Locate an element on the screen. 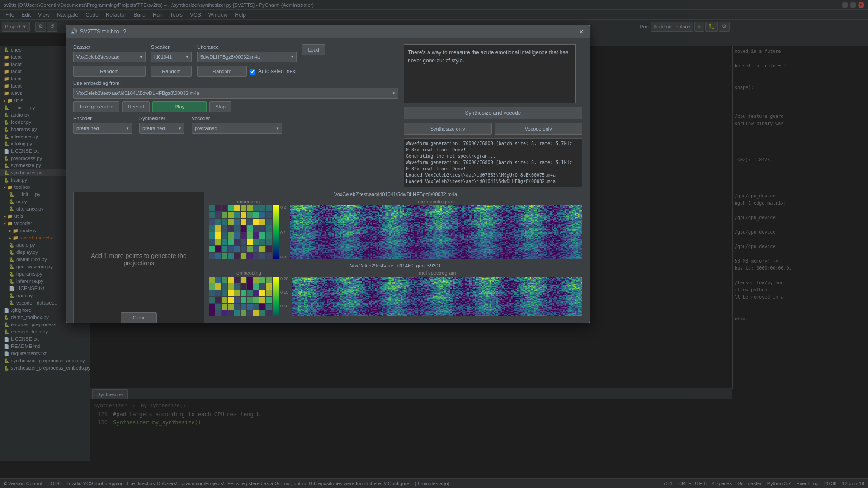  synthesizer-group: Synthesizer pretrained is located at coordinates (162, 125).